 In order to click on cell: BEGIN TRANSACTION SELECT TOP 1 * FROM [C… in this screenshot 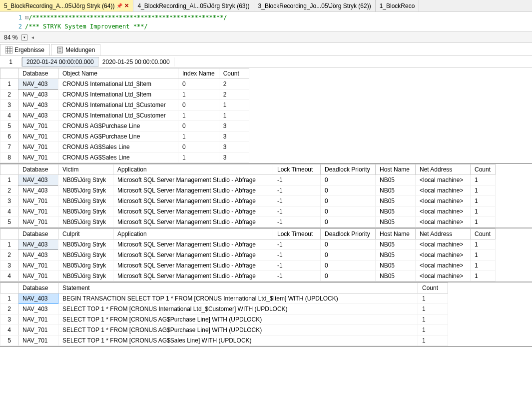, I will do `click(238, 299)`.